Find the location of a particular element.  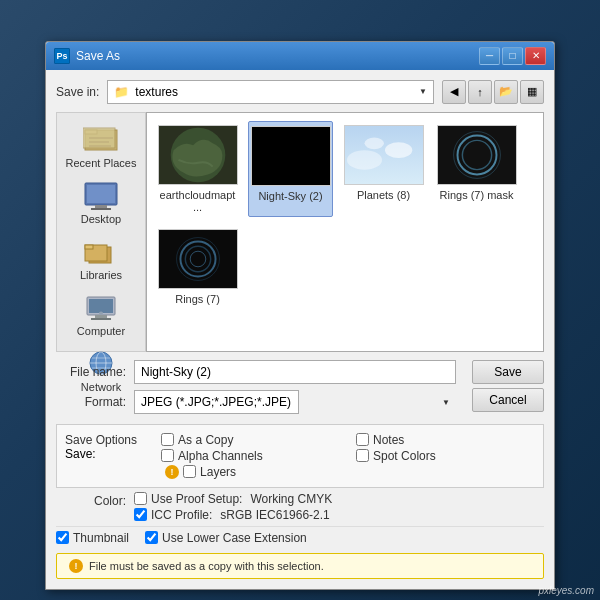

sidebar-item-libraries: Libraries is located at coordinates (101, 259).